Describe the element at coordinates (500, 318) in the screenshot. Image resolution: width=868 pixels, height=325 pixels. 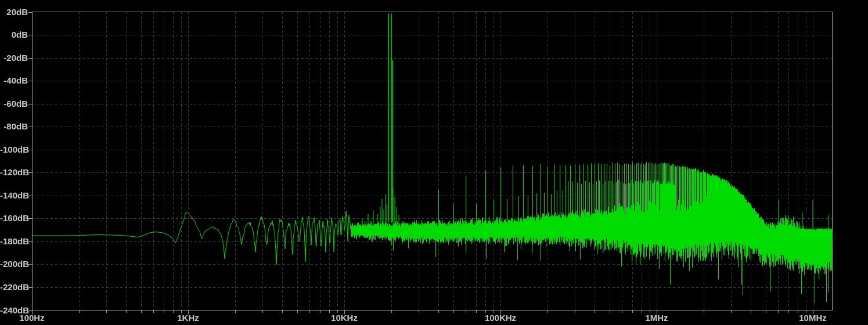
I see `x-axis-tick-label: 100KHz` at that location.